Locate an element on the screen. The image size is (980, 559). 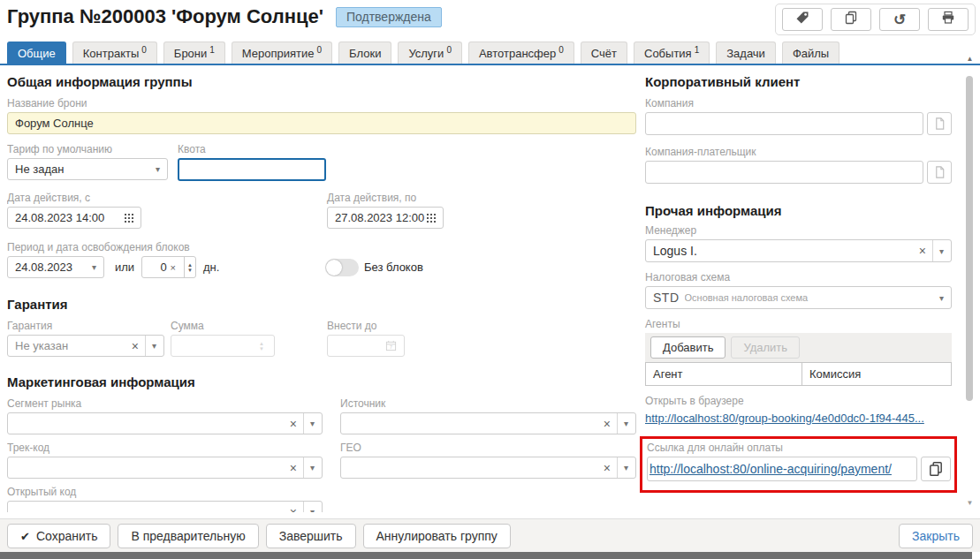
footer-toolbar: ✔Сохранить В предварительную Завершить А… is located at coordinates (490, 535).